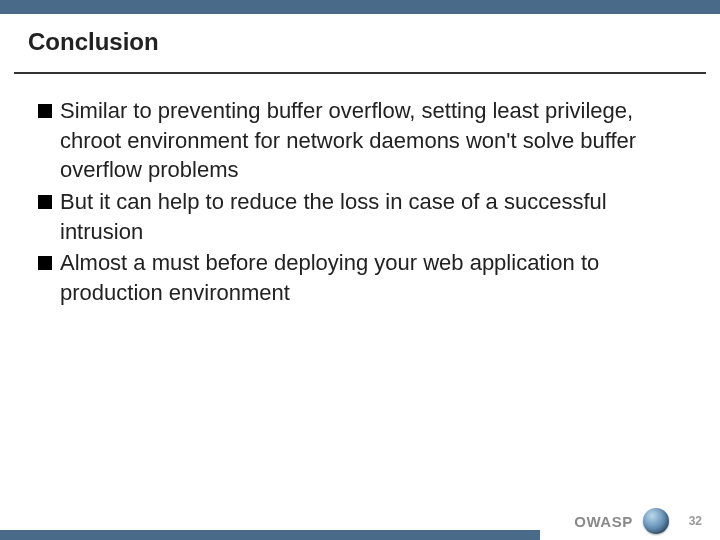  I want to click on bullet-item: Almost a must before deploying your web …, so click(359, 278).